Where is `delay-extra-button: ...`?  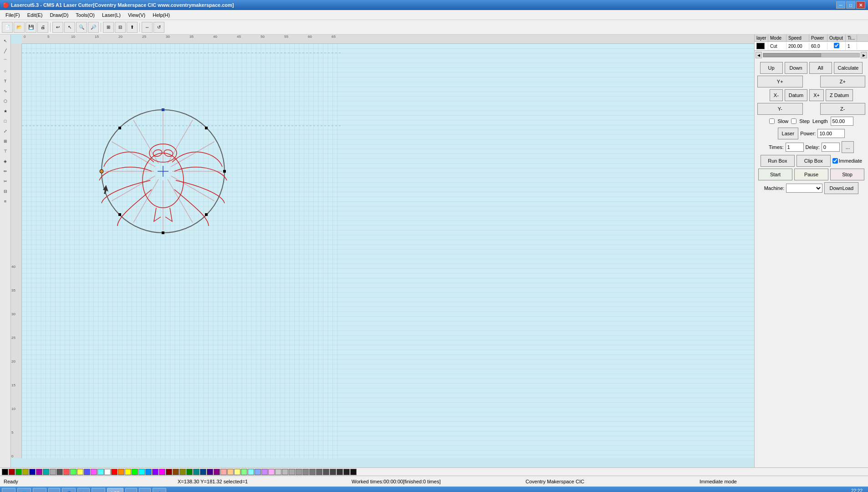
delay-extra-button: ... is located at coordinates (848, 147).